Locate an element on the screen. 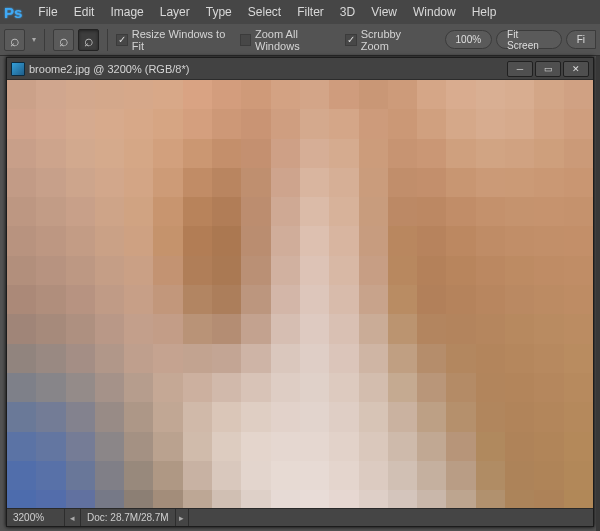 This screenshot has width=600, height=531. resize-windows-label: Resize Windows to Fit is located at coordinates (184, 40).